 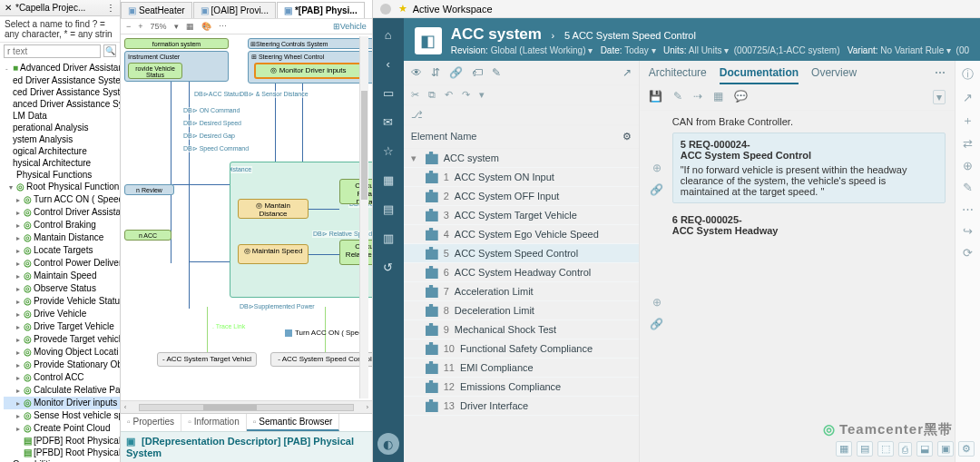 I want to click on list-item: 1 ACC System ON Input, so click(x=521, y=178).